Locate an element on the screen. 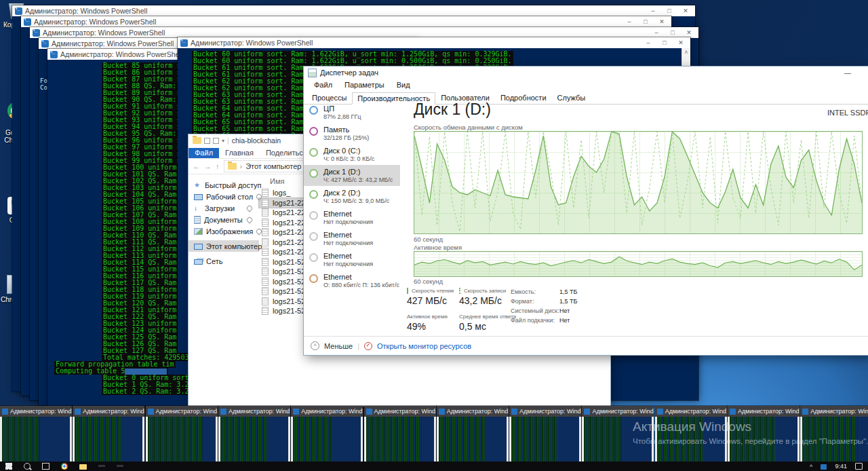  mini-powershell-window-4: Администратор: Wind... is located at coordinates (254, 434).